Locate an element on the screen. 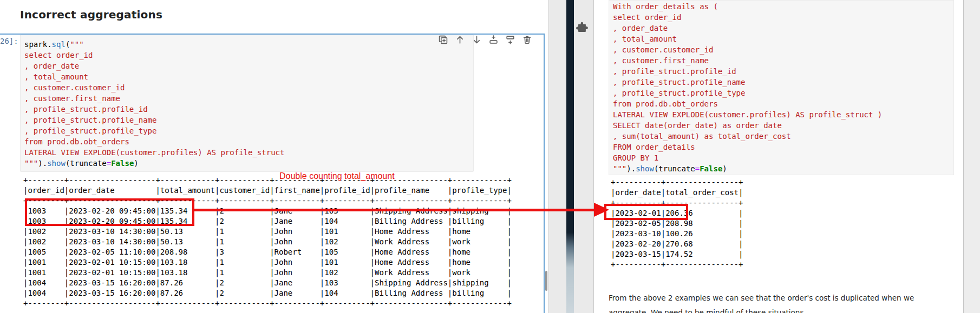 The width and height of the screenshot is (980, 313). markdown-note: From the above 2 examples we can see tha… is located at coordinates (765, 302).